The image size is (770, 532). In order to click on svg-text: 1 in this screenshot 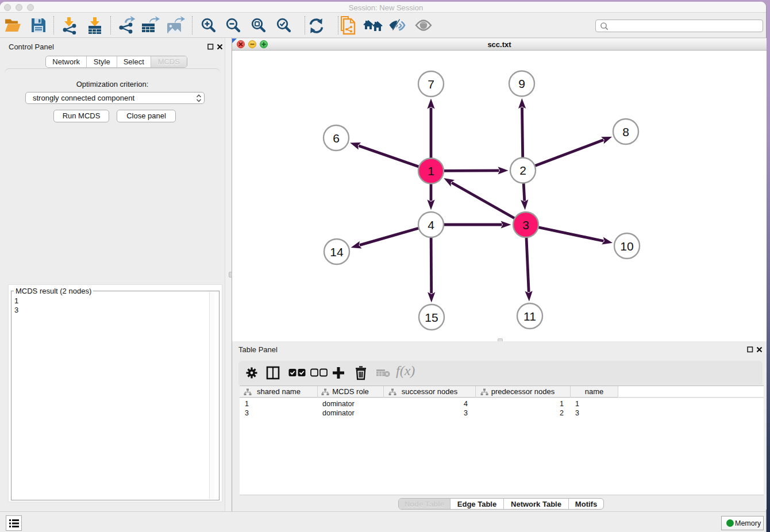, I will do `click(431, 171)`.